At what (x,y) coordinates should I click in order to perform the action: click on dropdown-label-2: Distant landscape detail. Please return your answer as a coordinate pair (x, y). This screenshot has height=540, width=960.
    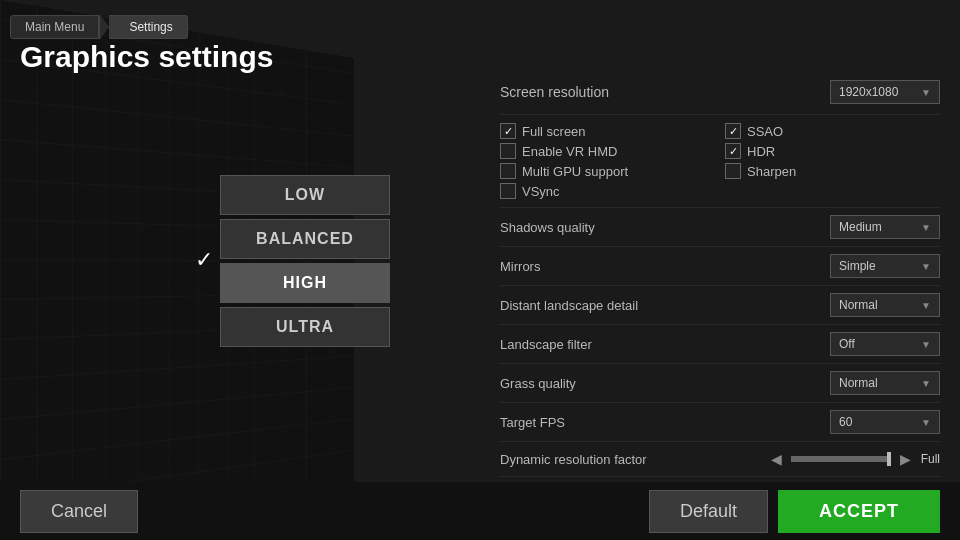
    Looking at the image, I should click on (665, 306).